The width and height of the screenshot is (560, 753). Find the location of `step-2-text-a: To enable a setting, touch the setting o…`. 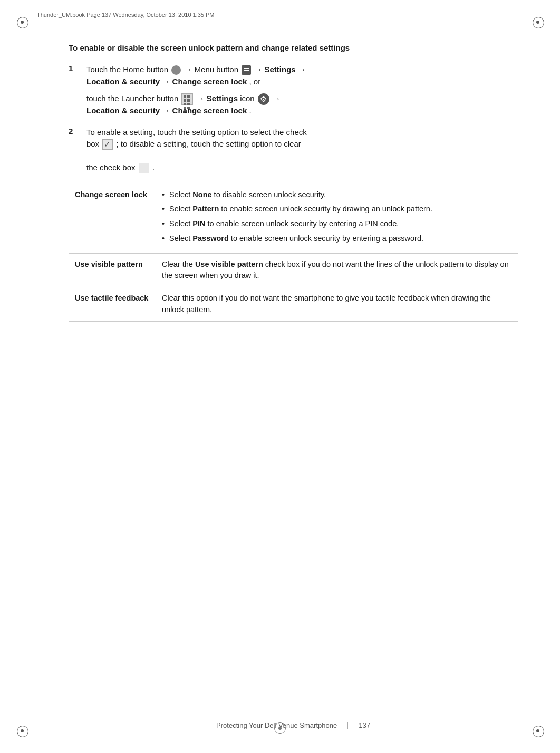

step-2-text-a: To enable a setting, touch the setting o… is located at coordinates (197, 132).